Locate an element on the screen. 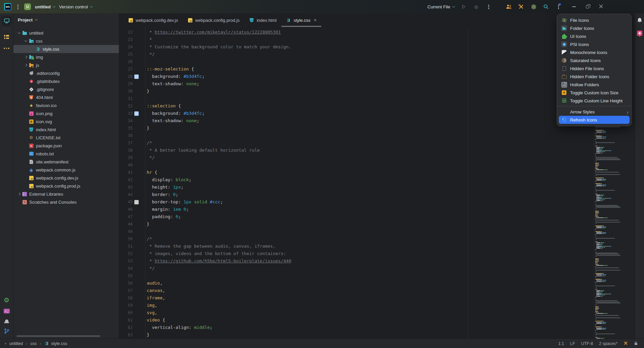 The height and width of the screenshot is (348, 644). structure-tool-button is located at coordinates (7, 37).